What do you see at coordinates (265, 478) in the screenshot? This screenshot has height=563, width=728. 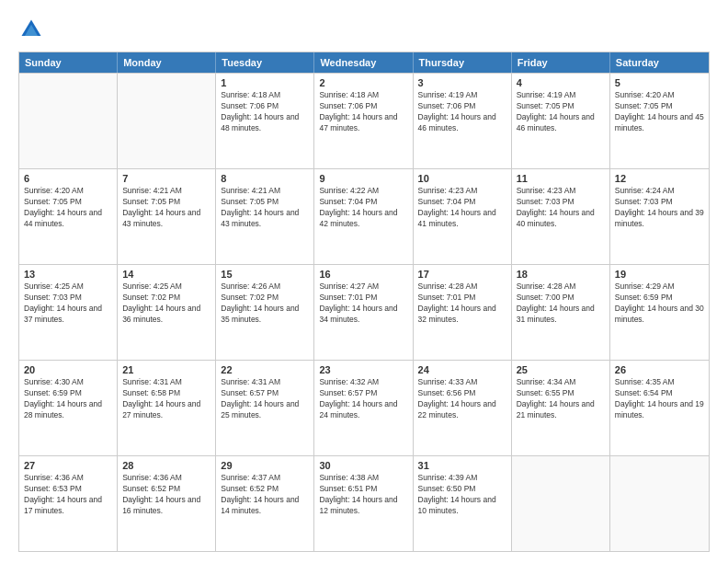 I see `sunrise-text: Sunrise: 4:37 AM` at bounding box center [265, 478].